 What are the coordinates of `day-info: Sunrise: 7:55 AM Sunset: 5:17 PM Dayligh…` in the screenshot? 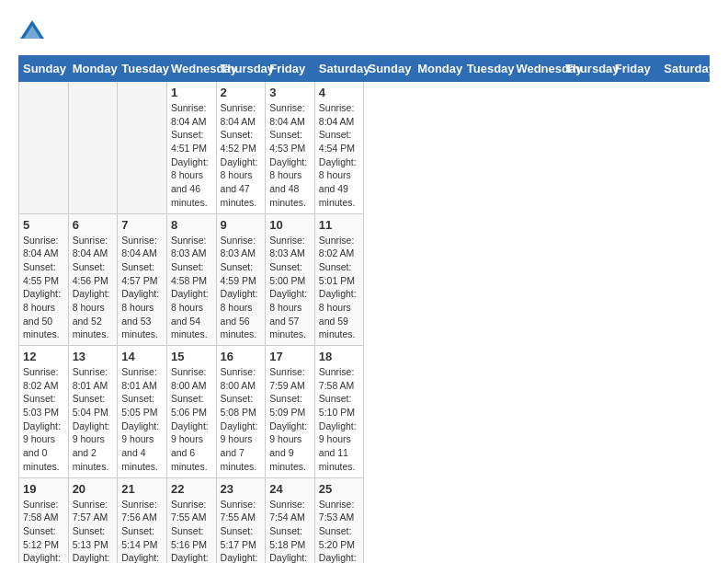 It's located at (241, 531).